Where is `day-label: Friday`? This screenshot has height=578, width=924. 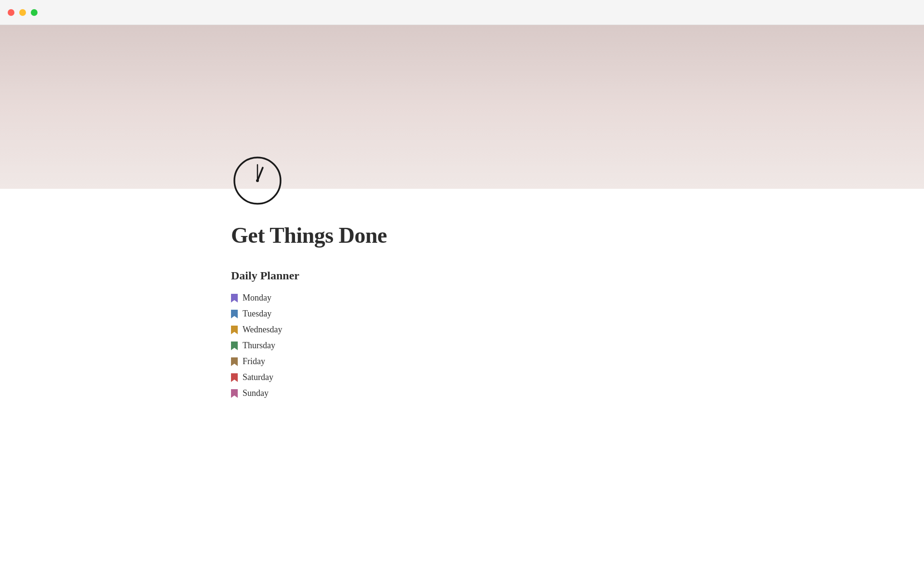 day-label: Friday is located at coordinates (254, 361).